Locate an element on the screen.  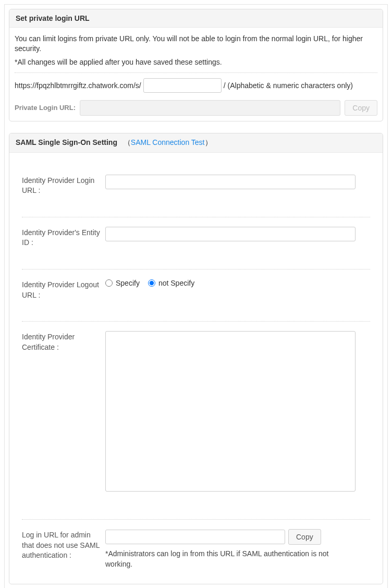
private-copy-row: Private Login URL: Copy is located at coordinates (196, 108).